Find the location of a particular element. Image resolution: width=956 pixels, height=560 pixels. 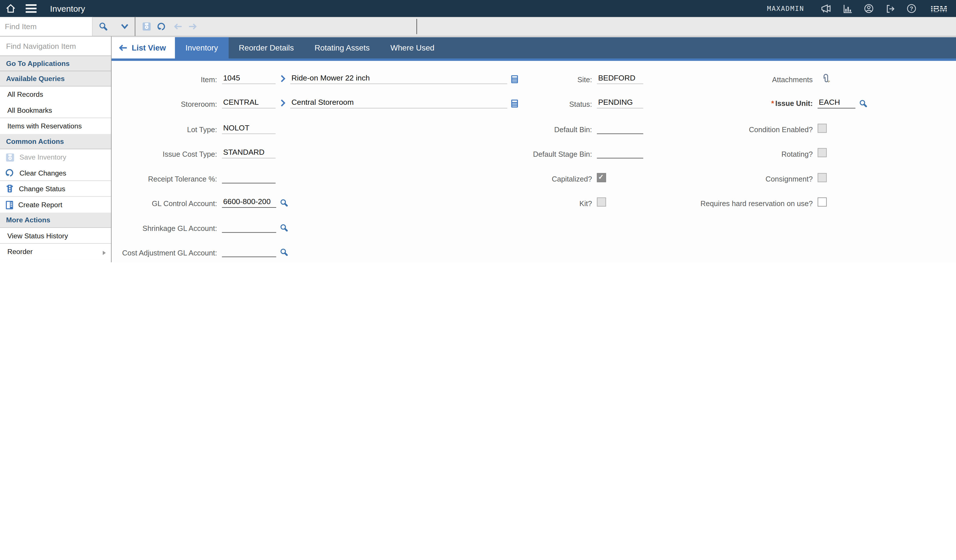

field-site: Site: BEDFORD is located at coordinates (572, 77).